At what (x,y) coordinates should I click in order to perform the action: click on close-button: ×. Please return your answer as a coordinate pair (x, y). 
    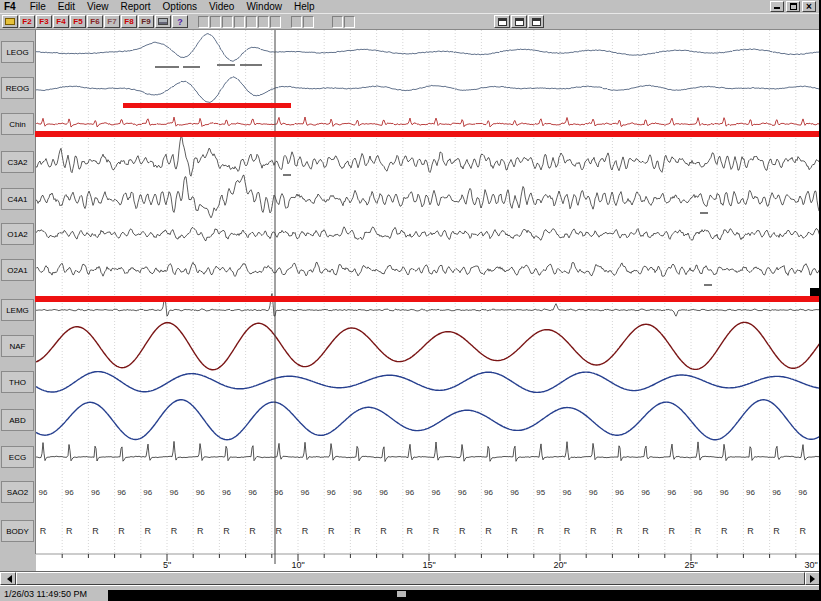
    Looking at the image, I should click on (809, 6).